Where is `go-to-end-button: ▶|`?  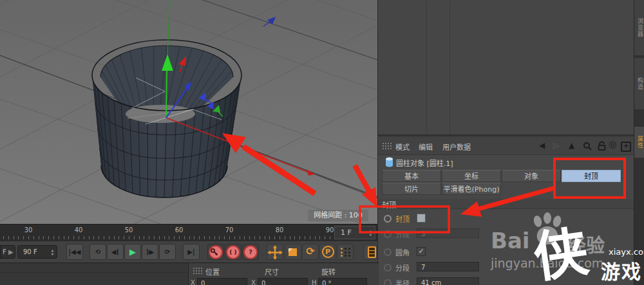 go-to-end-button: ▶| is located at coordinates (191, 252).